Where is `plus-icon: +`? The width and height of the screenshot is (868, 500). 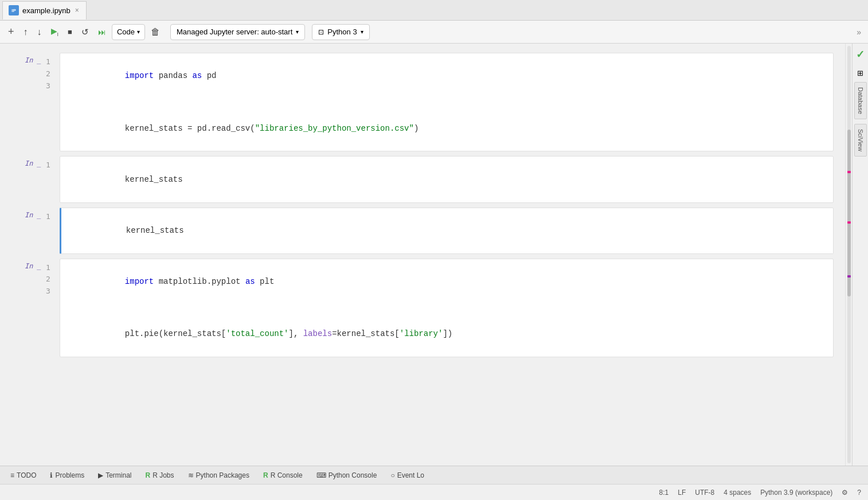 plus-icon: + is located at coordinates (11, 32).